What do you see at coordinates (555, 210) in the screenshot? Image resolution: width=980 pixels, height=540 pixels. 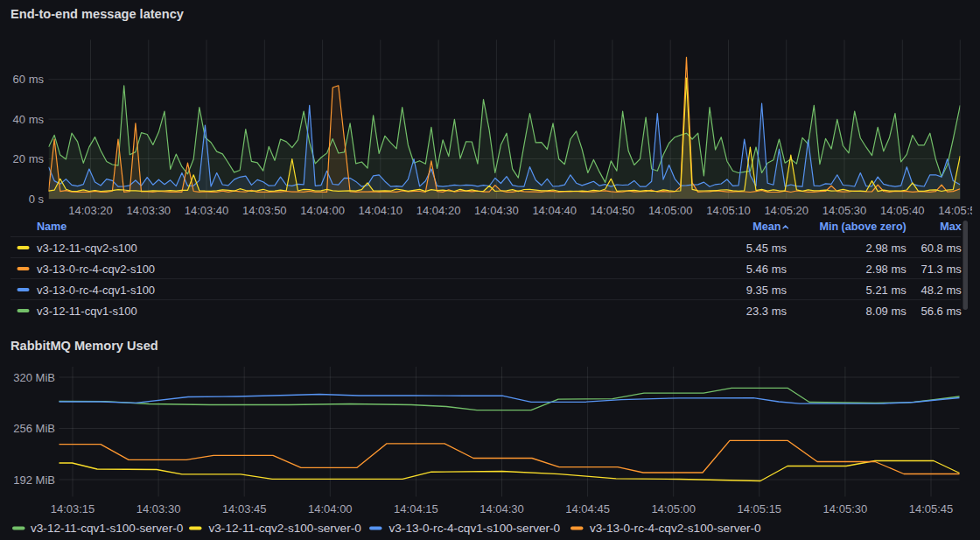 I see `svg-text: 14:04:40` at bounding box center [555, 210].